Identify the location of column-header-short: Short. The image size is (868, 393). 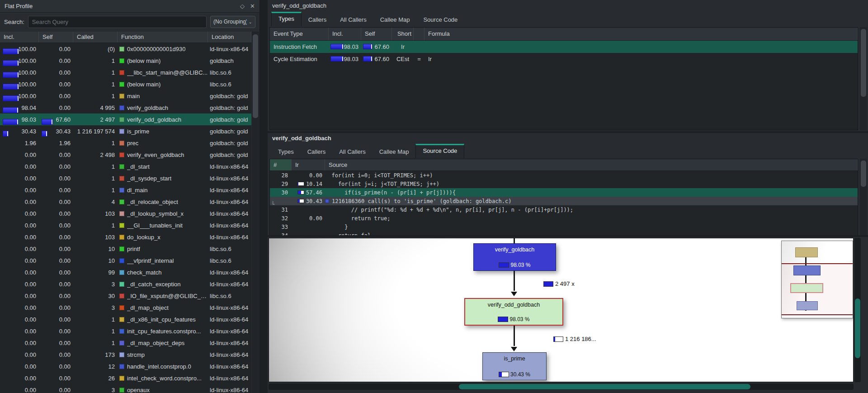
(403, 34).